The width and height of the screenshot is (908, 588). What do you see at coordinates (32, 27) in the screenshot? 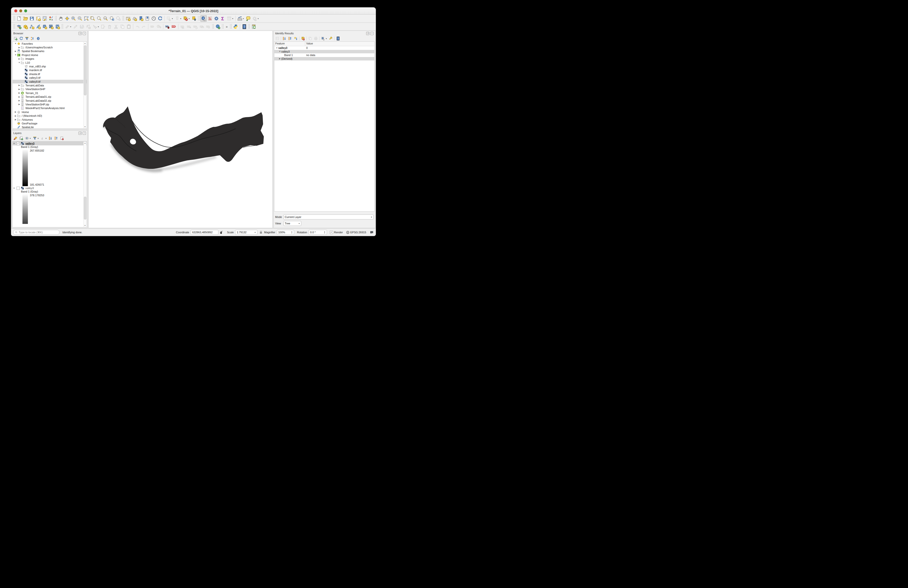
I see `new-shapefile-button` at bounding box center [32, 27].